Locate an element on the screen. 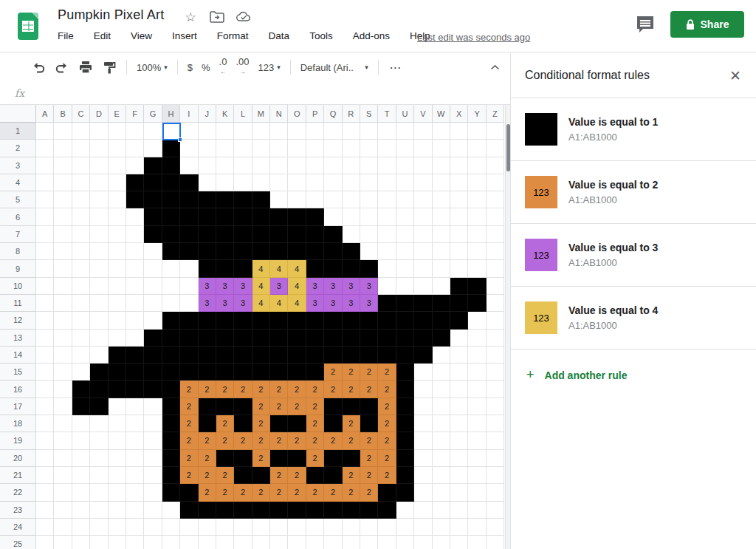  cell-A6 is located at coordinates (45, 217).